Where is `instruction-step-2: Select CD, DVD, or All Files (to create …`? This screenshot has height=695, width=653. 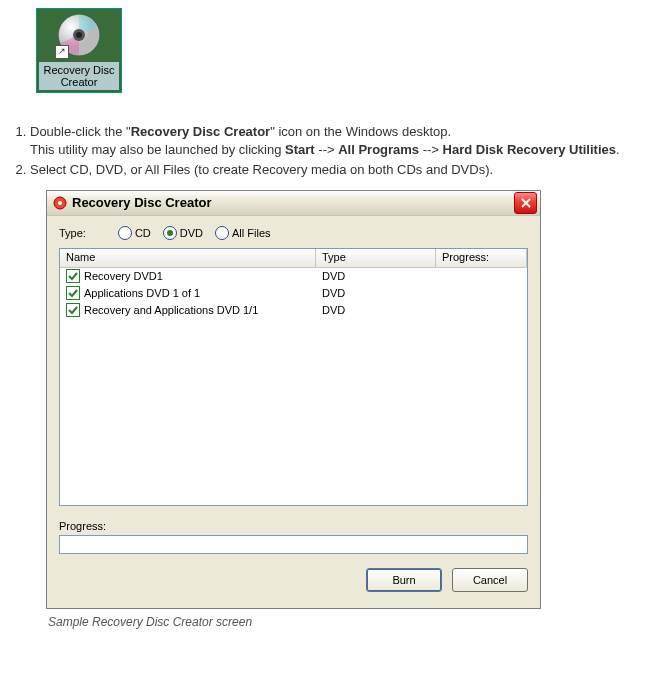 instruction-step-2: Select CD, DVD, or All Files (to create … is located at coordinates (338, 170).